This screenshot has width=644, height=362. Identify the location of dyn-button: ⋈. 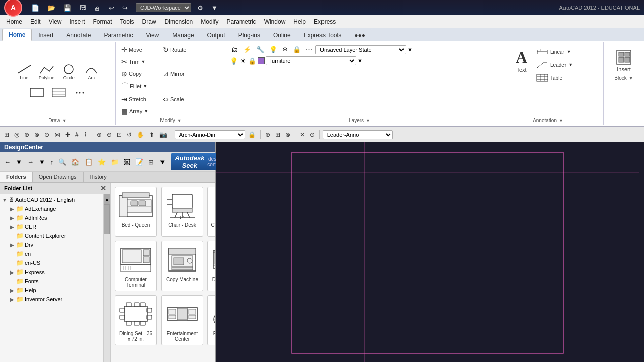
(57, 135).